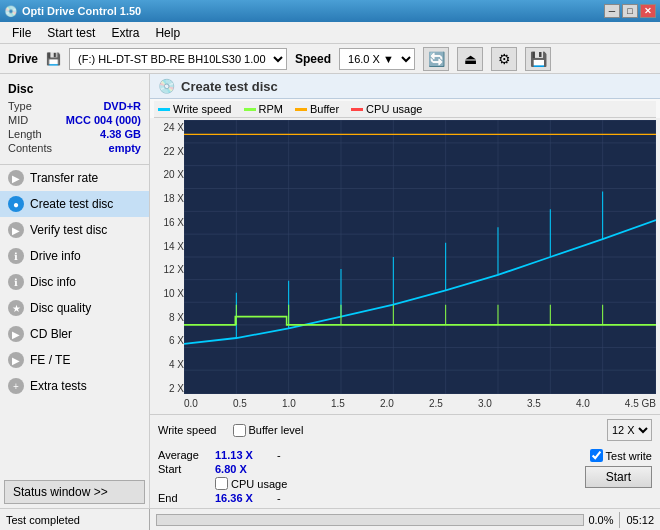  I want to click on legend-cpu-usage: CPU usage, so click(386, 109).